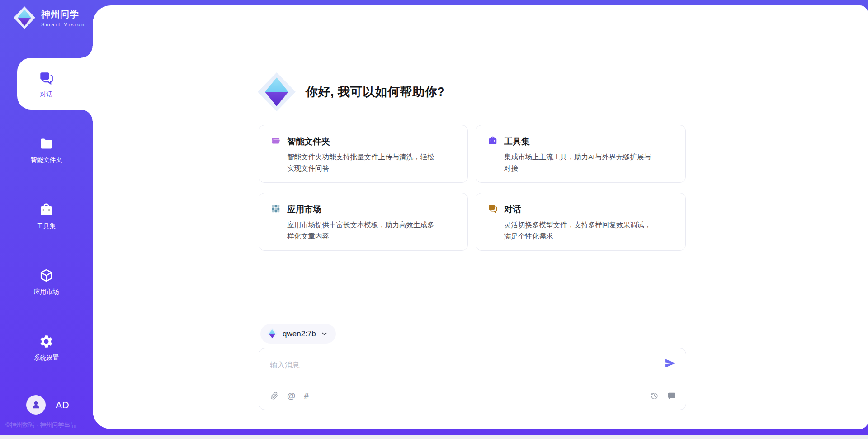  What do you see at coordinates (434, 437) in the screenshot?
I see `horizontal-scrollbar` at bounding box center [434, 437].